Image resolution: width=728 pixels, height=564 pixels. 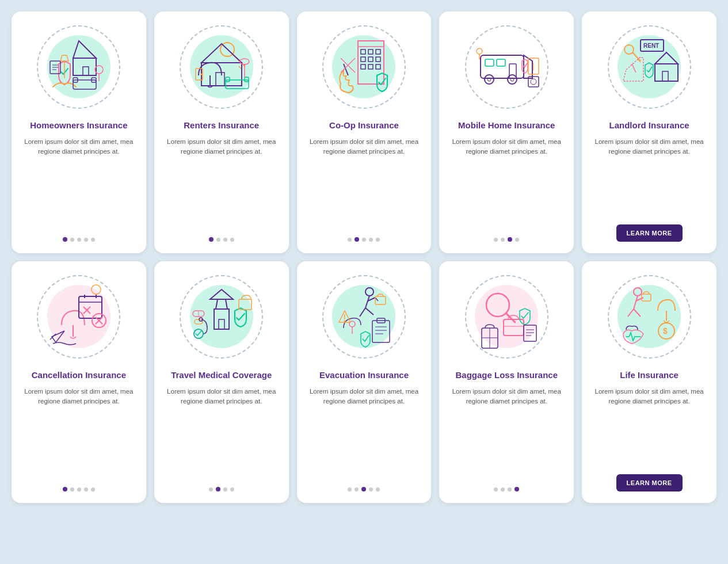 I want to click on card-homeowners-dots, so click(x=79, y=239).